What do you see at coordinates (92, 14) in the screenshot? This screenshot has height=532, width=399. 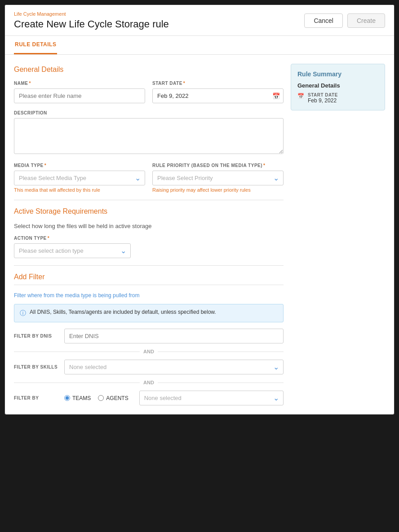 I see `breadcrumb: Life Cycle Management` at bounding box center [92, 14].